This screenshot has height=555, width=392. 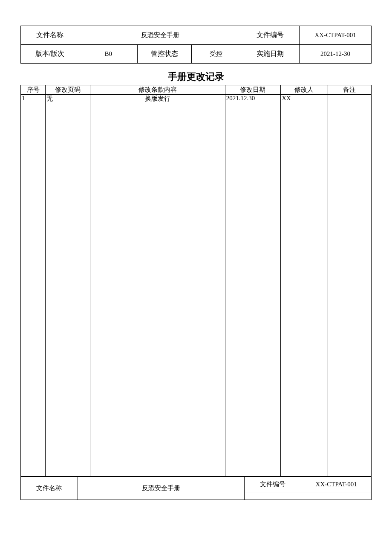 I want to click on version-value: B0, so click(x=108, y=54).